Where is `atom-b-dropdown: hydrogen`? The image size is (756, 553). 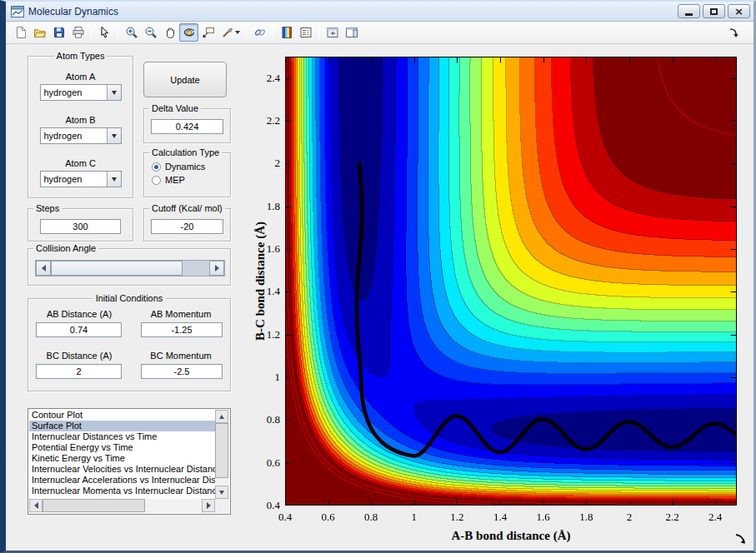 atom-b-dropdown: hydrogen is located at coordinates (81, 136).